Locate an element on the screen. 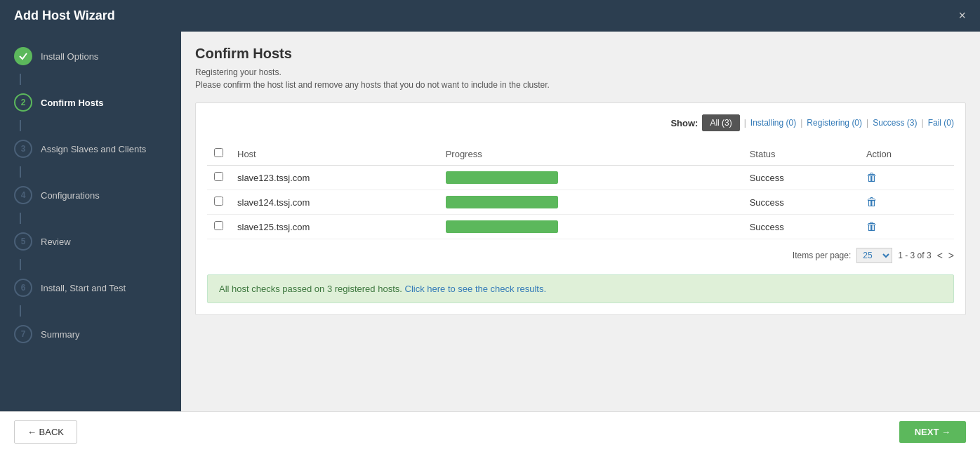 This screenshot has width=980, height=452. col-status-header: Status is located at coordinates (801, 154).